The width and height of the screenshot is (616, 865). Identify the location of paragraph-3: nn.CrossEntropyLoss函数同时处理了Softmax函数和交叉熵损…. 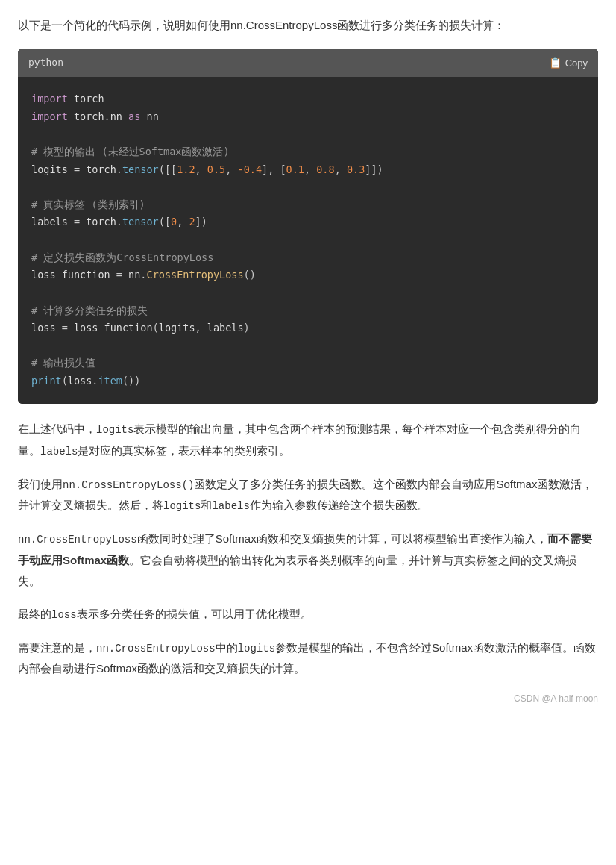
(308, 560).